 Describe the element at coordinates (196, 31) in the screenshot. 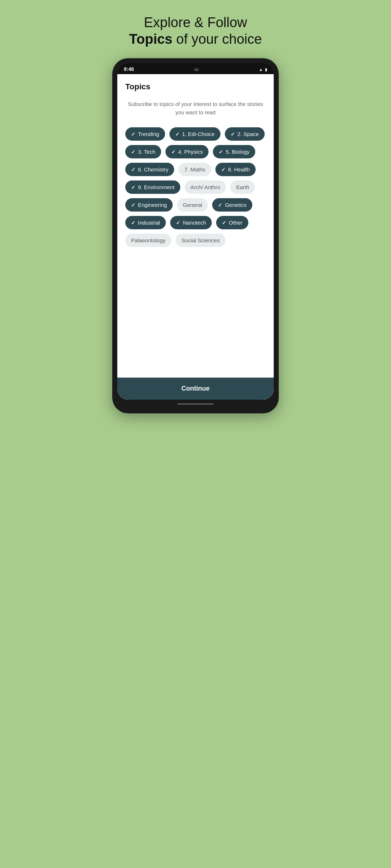

I see `headline: Explore & Follow Topics of your choice` at that location.